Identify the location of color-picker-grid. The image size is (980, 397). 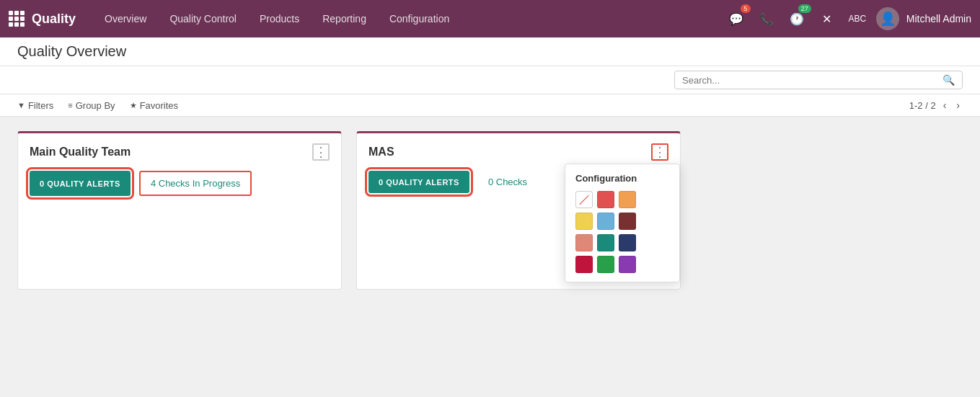
(622, 232).